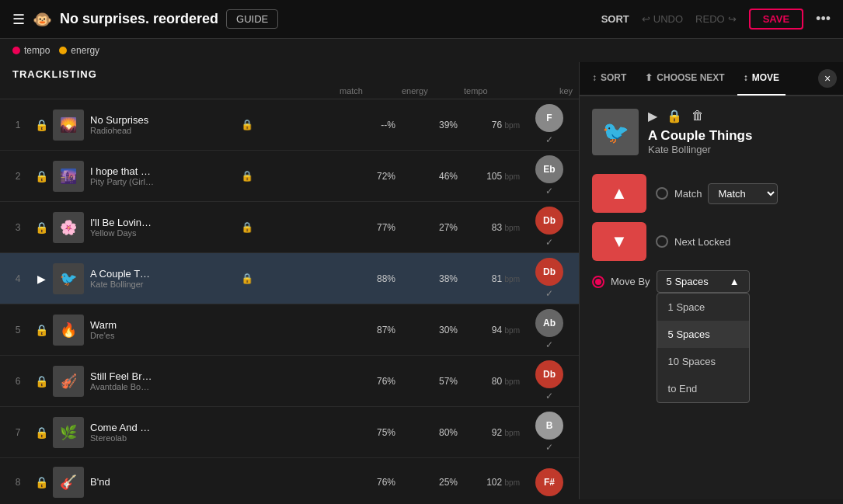  Describe the element at coordinates (685, 78) in the screenshot. I see `tab-choose-next: ⬆ CHOOSE NEXT` at that location.